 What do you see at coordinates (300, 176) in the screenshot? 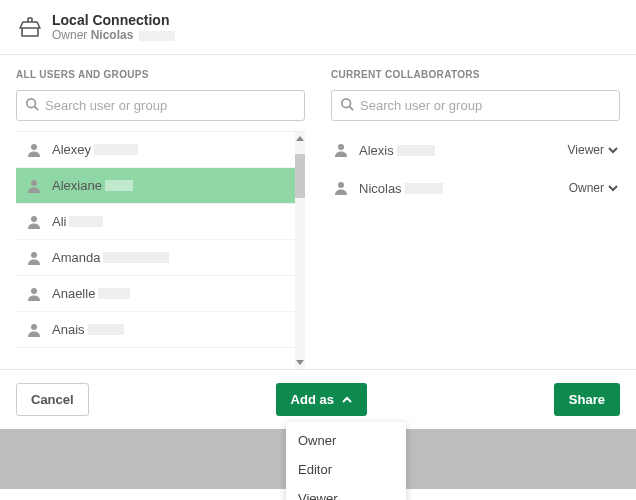
I see `scrollbar-thumb` at bounding box center [300, 176].